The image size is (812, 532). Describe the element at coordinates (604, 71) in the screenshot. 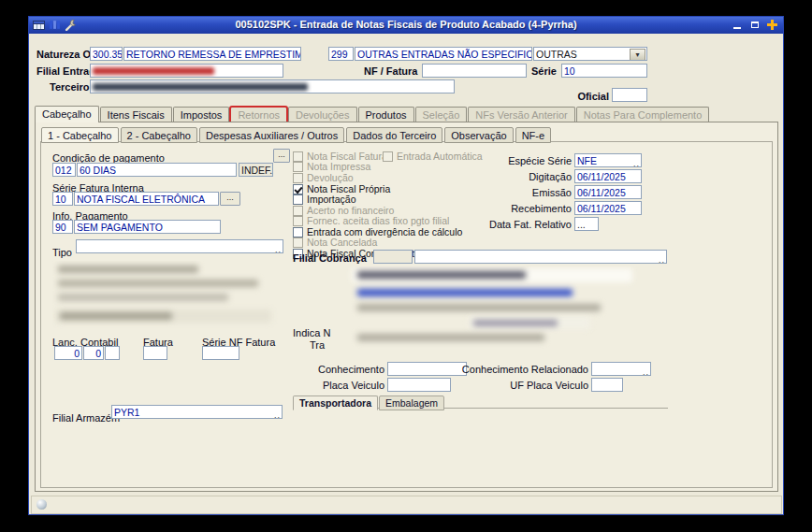

I see `serie-field: 10` at that location.